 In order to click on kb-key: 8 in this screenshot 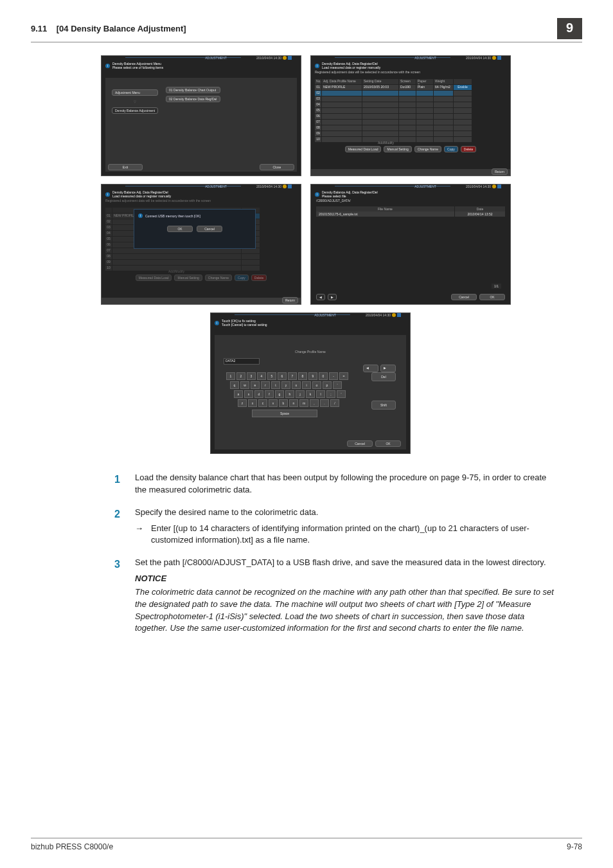, I will do `click(303, 376)`.